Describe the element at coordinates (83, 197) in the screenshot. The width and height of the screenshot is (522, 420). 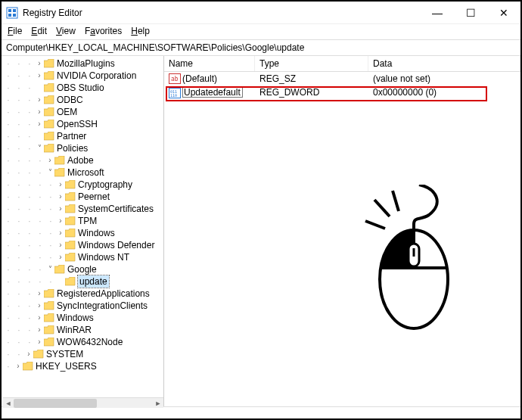
I see `tree-item: ·····›Peernet` at that location.